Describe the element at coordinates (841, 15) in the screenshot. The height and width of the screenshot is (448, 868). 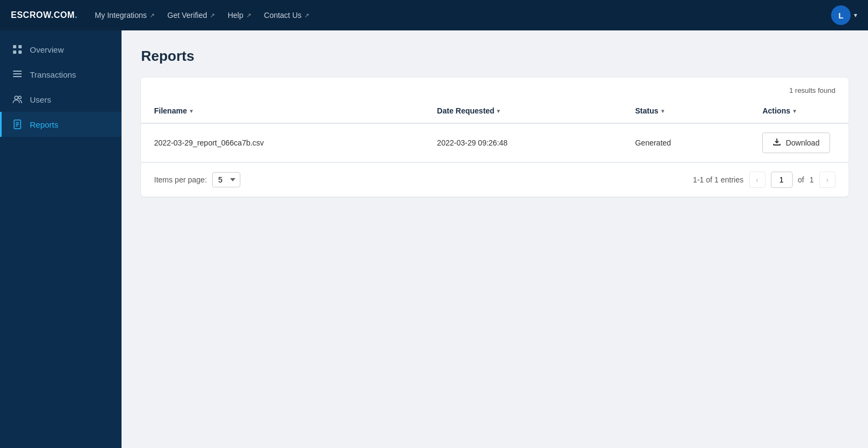
I see `avatar: L` at that location.